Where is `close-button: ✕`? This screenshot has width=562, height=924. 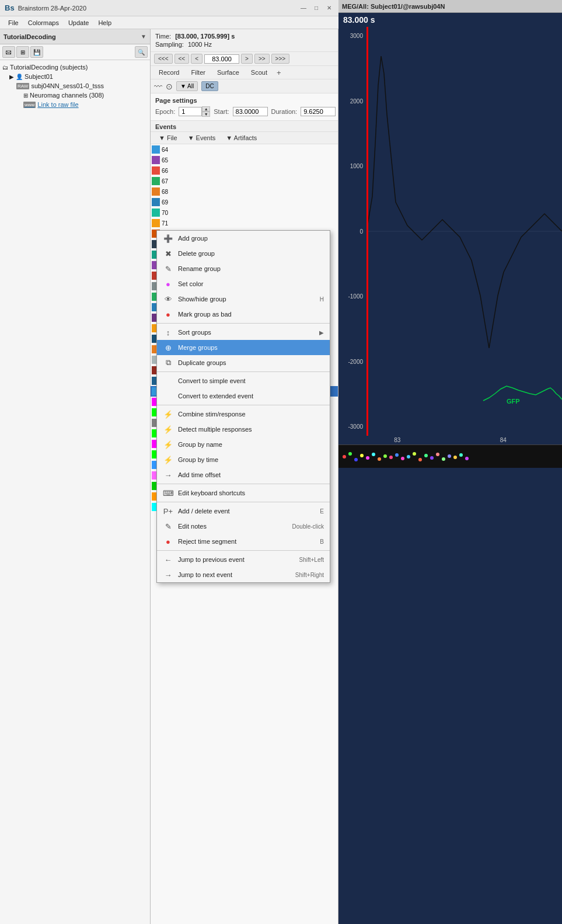 close-button: ✕ is located at coordinates (329, 8).